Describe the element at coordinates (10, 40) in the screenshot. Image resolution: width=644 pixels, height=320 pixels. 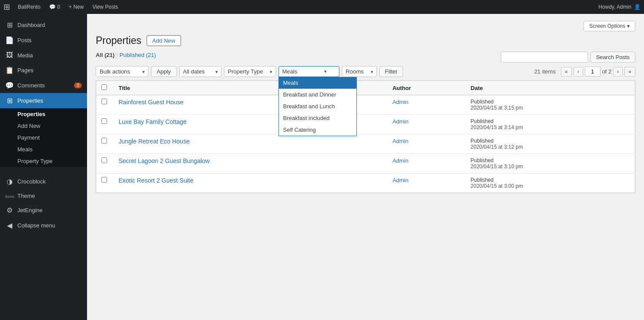
I see `posts-icon: 📄` at that location.